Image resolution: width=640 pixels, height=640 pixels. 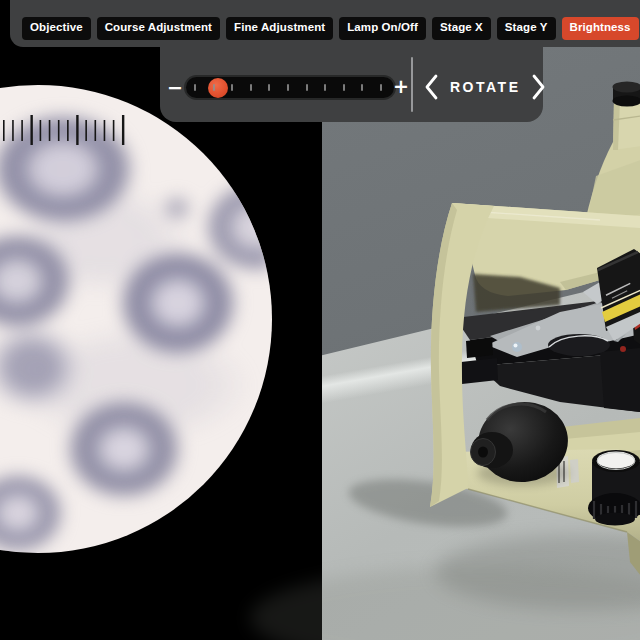 What do you see at coordinates (538, 87) in the screenshot?
I see `chevron-right-icon` at bounding box center [538, 87].